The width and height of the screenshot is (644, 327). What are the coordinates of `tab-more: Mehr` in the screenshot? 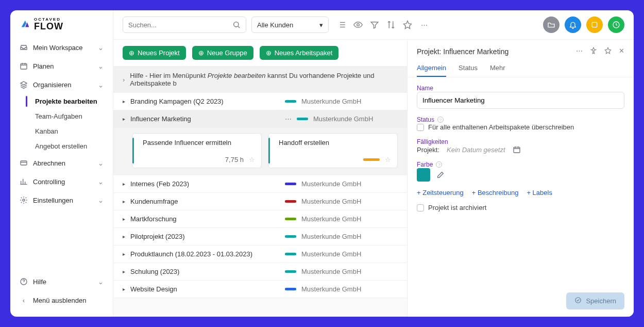 It's located at (498, 68).